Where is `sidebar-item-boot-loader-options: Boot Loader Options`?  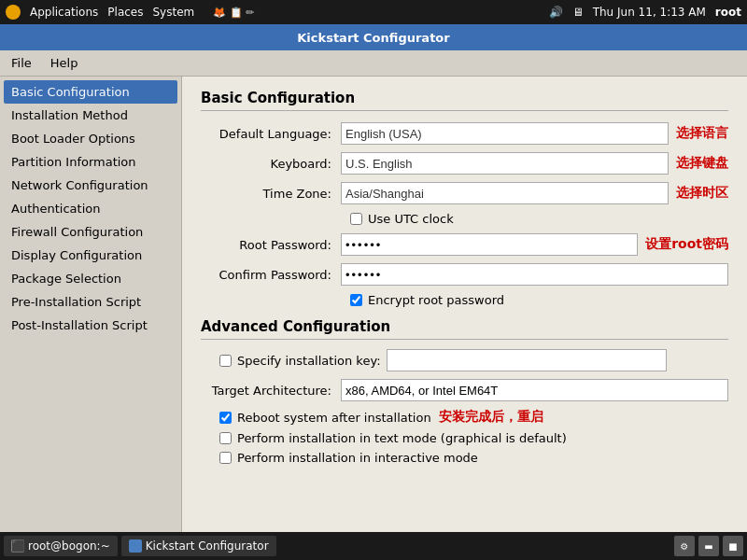
sidebar-item-boot-loader-options: Boot Loader Options is located at coordinates (91, 138).